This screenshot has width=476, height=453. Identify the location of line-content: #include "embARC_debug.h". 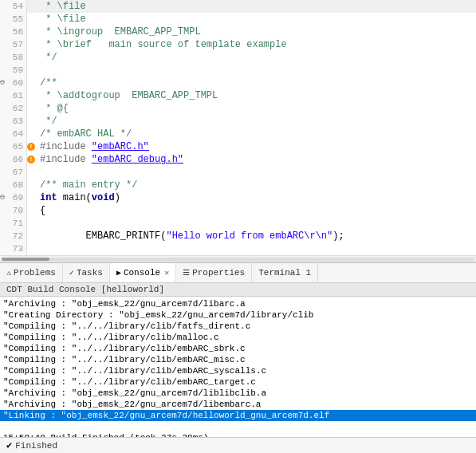
(109, 160).